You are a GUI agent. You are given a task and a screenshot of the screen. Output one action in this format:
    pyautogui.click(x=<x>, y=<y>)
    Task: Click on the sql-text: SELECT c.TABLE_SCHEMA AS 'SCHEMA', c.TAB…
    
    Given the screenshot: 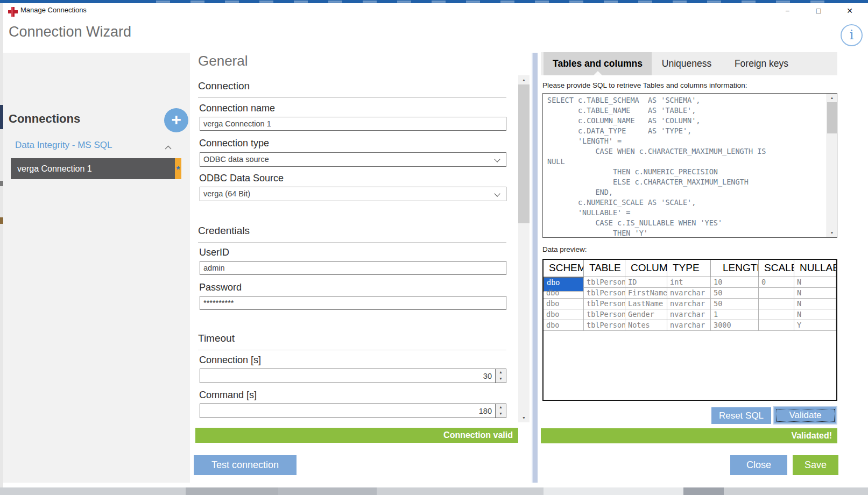 What is the action you would take?
    pyautogui.click(x=687, y=166)
    